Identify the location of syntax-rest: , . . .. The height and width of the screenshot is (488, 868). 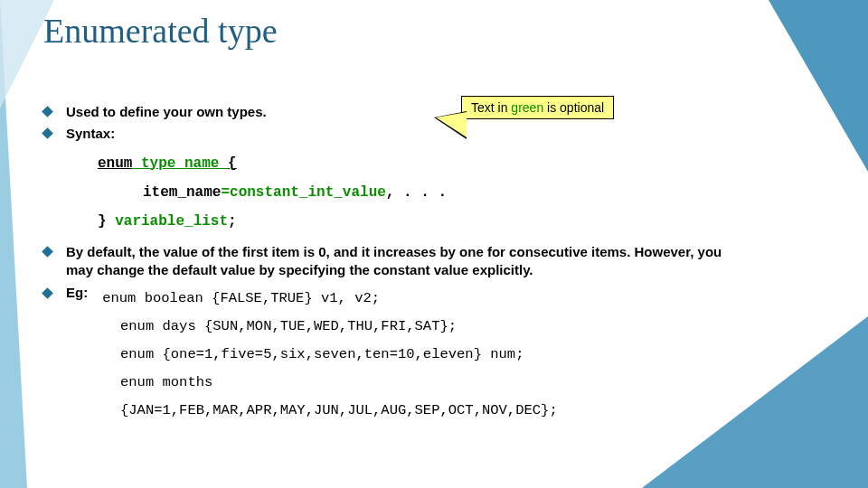
(416, 192).